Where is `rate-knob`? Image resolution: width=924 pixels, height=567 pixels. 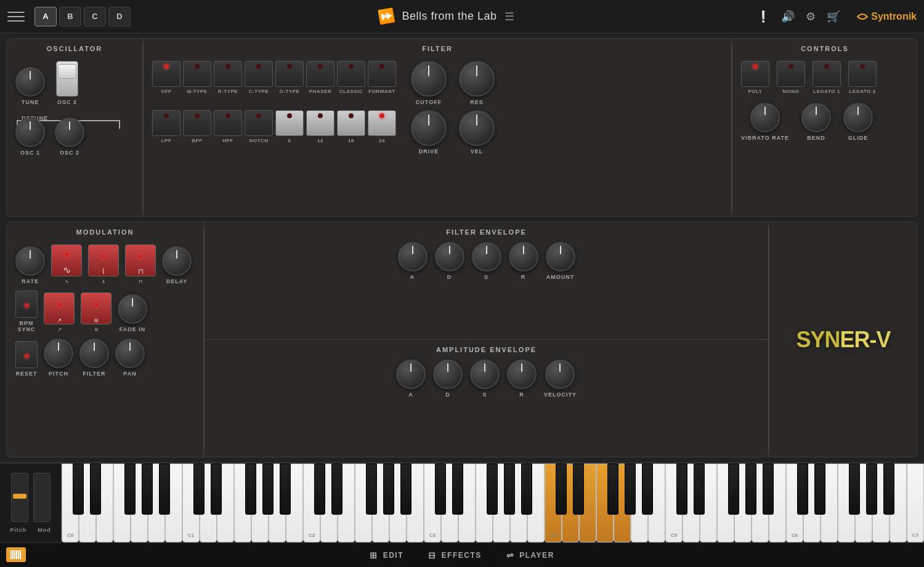
rate-knob is located at coordinates (30, 261).